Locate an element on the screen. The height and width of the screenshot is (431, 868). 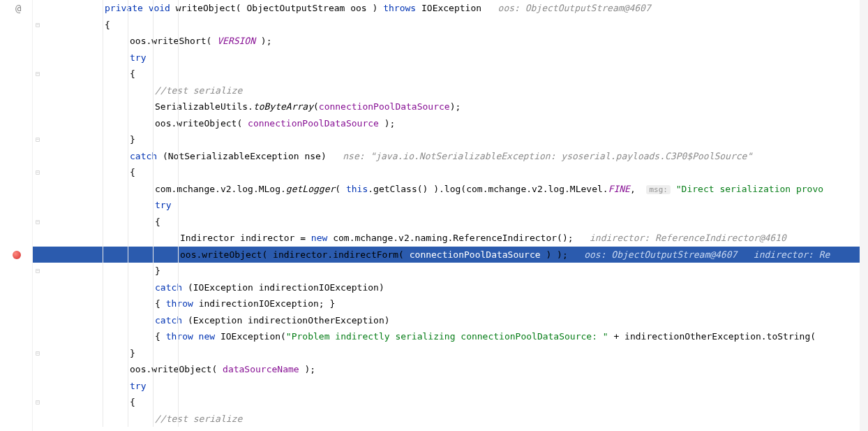
code-line: { throw new IOException("Problem indirec… is located at coordinates (451, 337).